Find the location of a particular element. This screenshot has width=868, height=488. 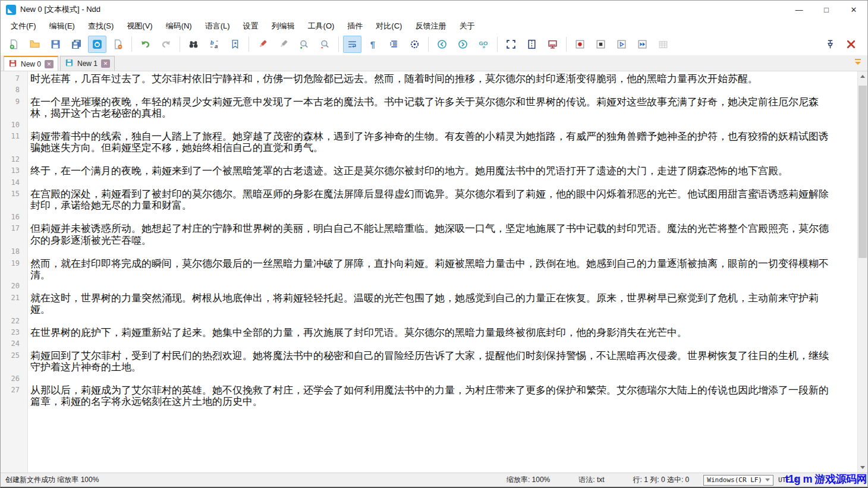

toolbar-button-zoom-in is located at coordinates (304, 44).